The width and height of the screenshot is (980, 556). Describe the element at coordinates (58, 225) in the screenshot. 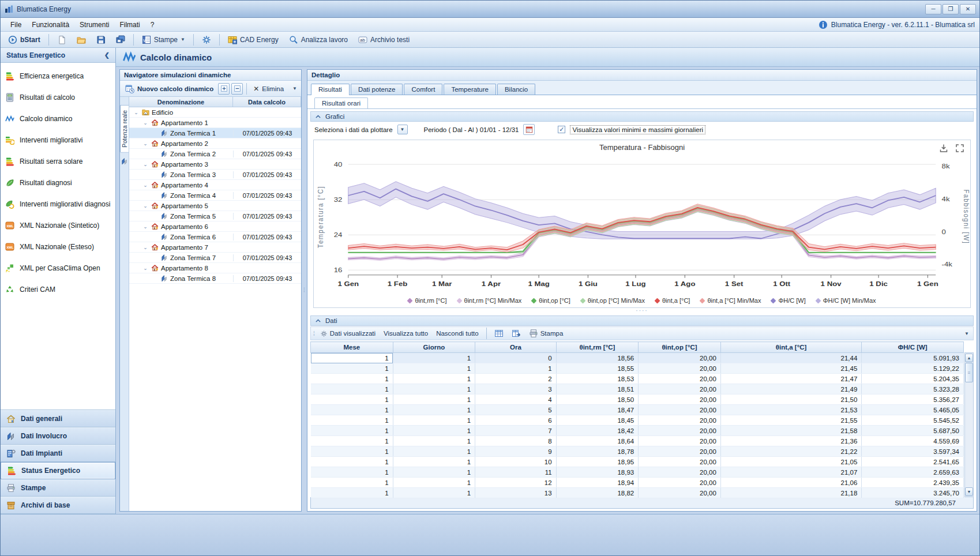

I see `sidebar-item-xml-nazionale-sintetico-: XMLXML Nazionale (Sintetico)` at that location.